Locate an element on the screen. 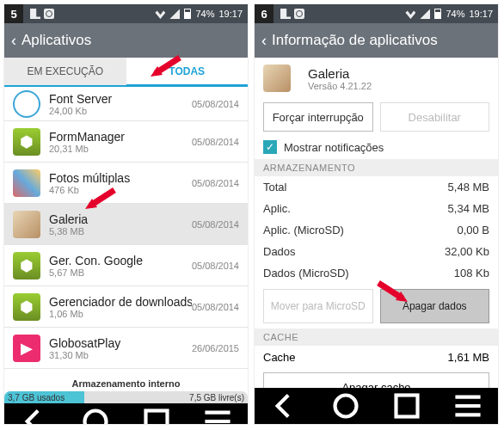  section-cache-title: CACHE is located at coordinates (377, 337).